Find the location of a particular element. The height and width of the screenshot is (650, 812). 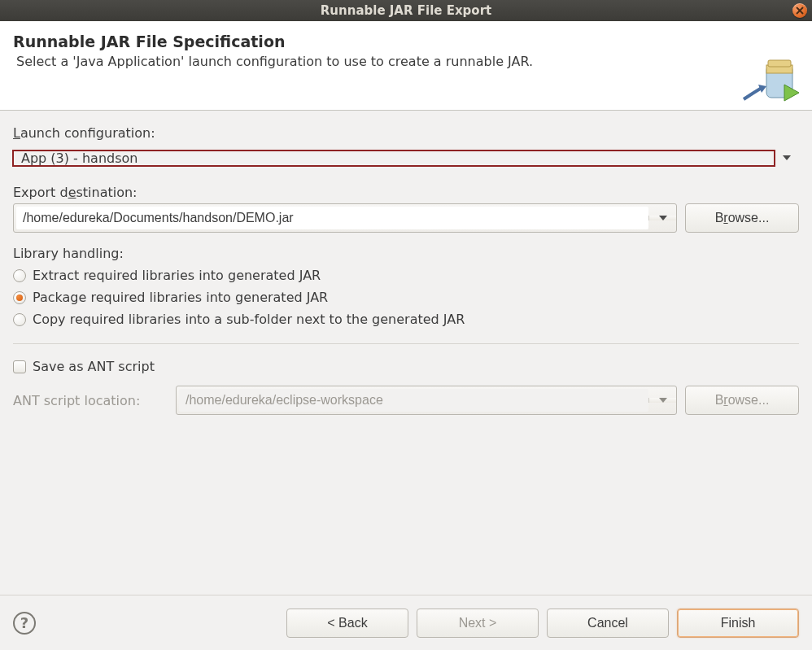

ant-location-input is located at coordinates (413, 400).